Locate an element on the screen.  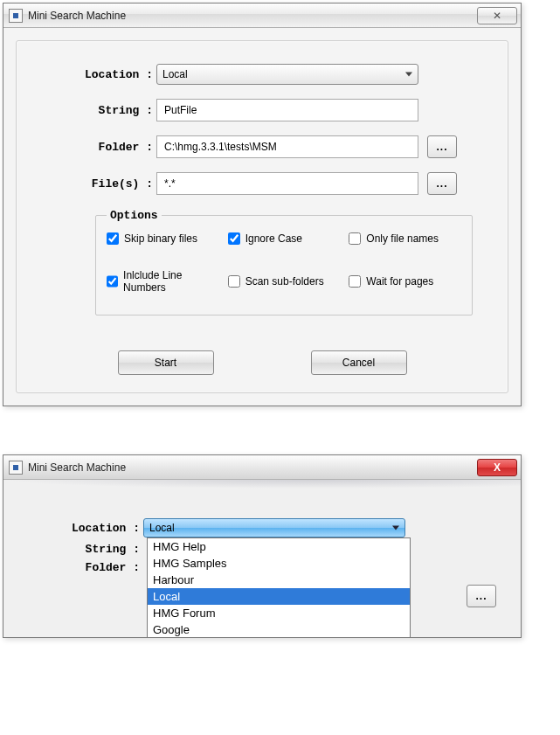
files-label: File(s) : is located at coordinates (95, 184).